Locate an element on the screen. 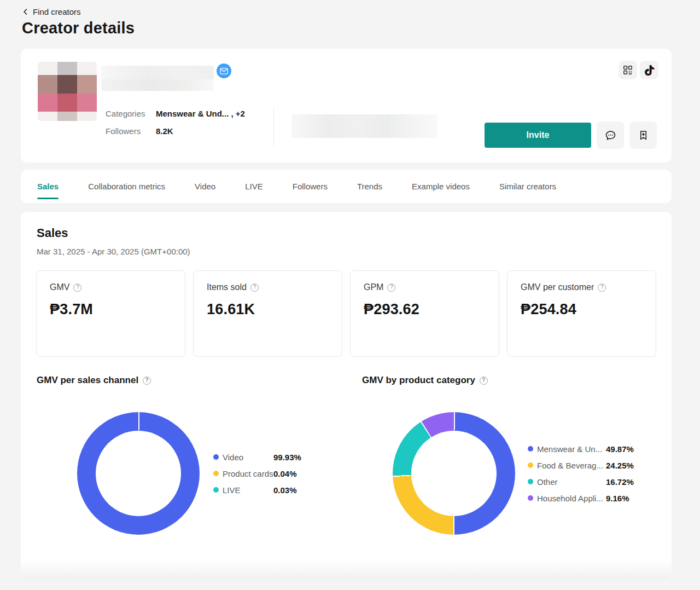 This screenshot has height=590, width=700. redacted-creator-handle is located at coordinates (158, 85).